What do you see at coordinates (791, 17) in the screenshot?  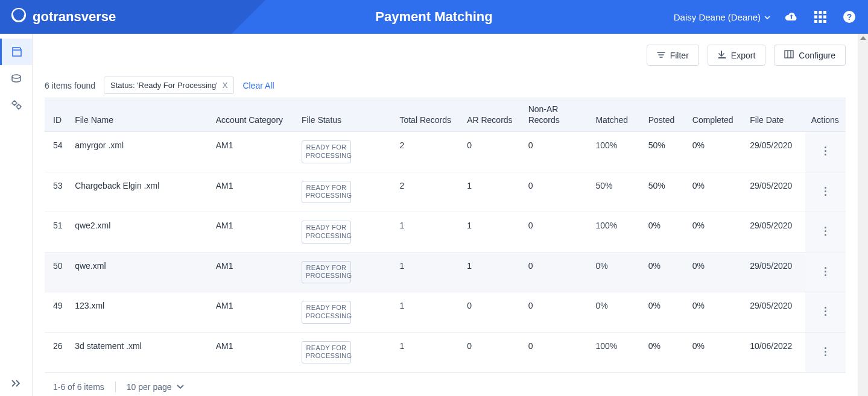 I see `cloud-upload-icon` at bounding box center [791, 17].